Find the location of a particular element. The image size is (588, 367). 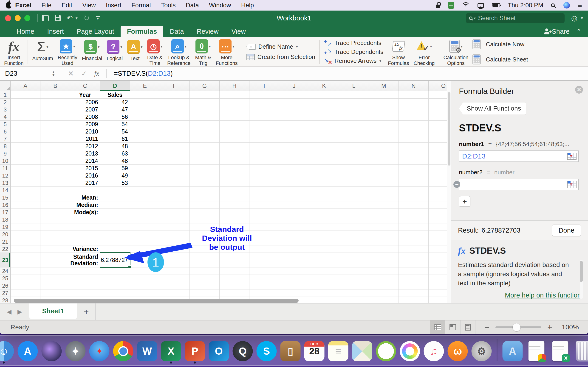

cell-N8 is located at coordinates (414, 146).